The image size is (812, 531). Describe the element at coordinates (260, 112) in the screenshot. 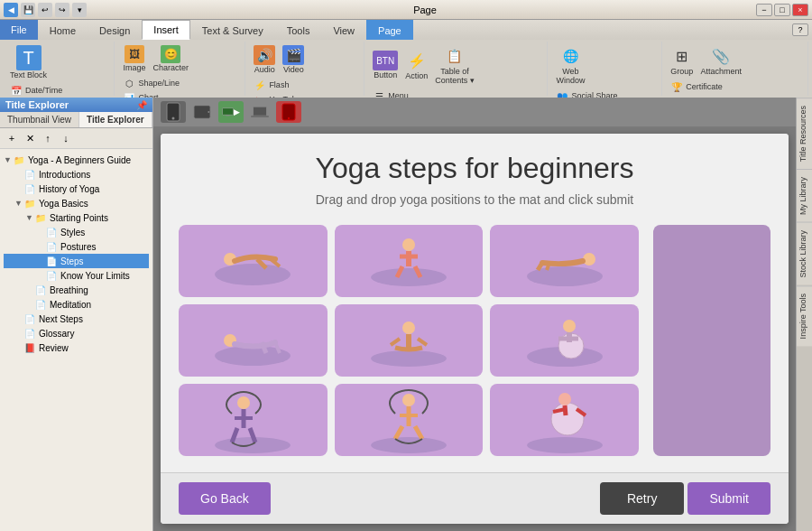

I see `device-tab-laptop` at that location.